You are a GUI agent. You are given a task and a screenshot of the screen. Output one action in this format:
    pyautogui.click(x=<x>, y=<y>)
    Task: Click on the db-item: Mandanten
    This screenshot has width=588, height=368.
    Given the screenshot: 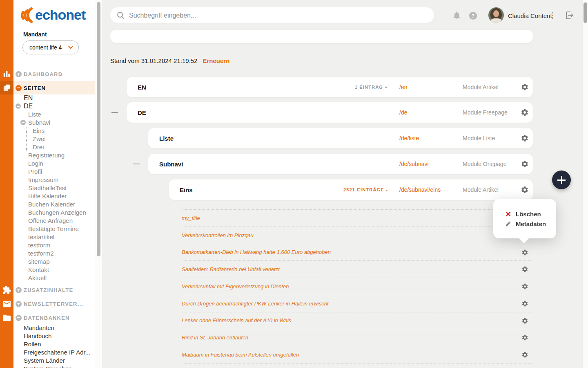 What is the action you would take?
    pyautogui.click(x=47, y=328)
    